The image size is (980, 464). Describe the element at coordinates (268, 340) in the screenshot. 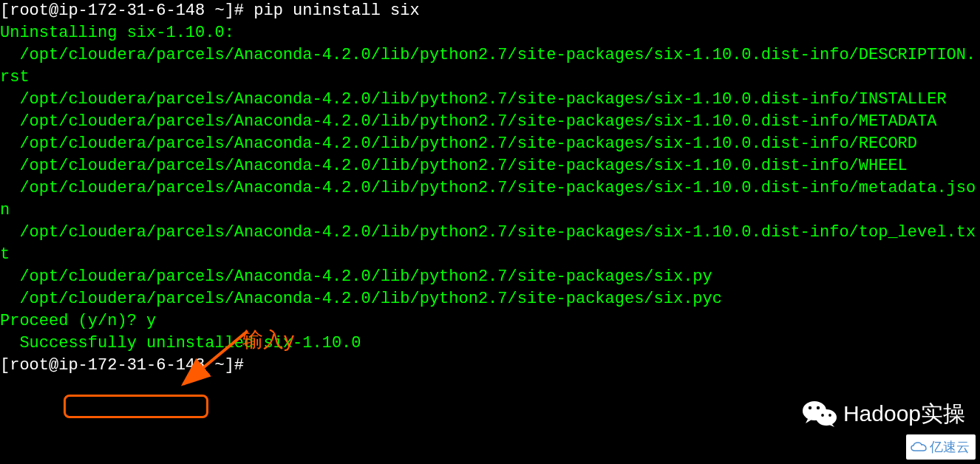

I see `annotation-label: 输入y` at that location.